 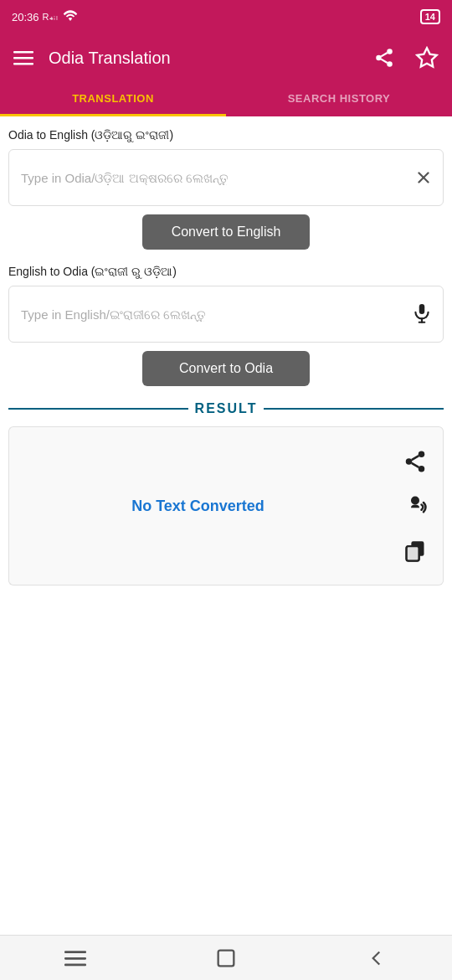 What do you see at coordinates (198, 506) in the screenshot?
I see `result-no-text-label: No Text Converted` at bounding box center [198, 506].